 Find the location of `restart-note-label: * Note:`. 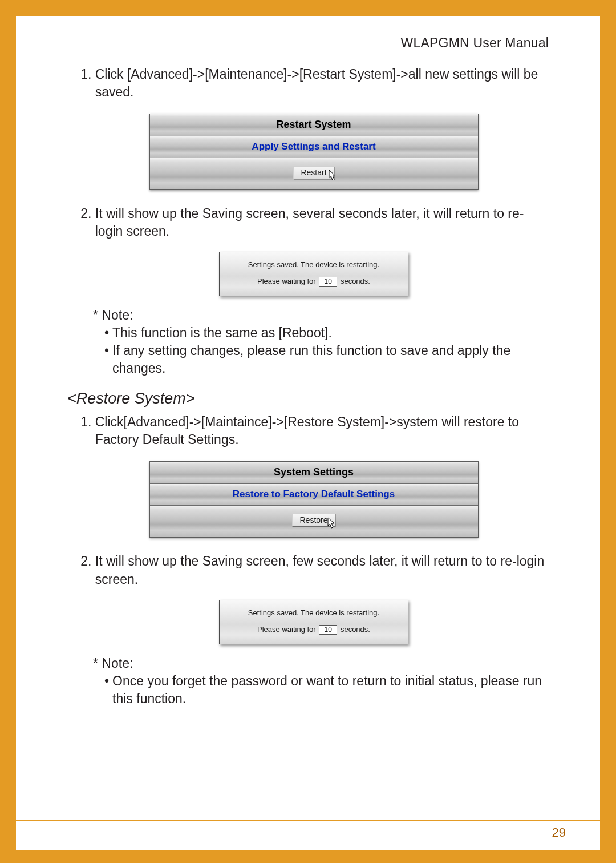

restart-note-label: * Note: is located at coordinates (321, 315).